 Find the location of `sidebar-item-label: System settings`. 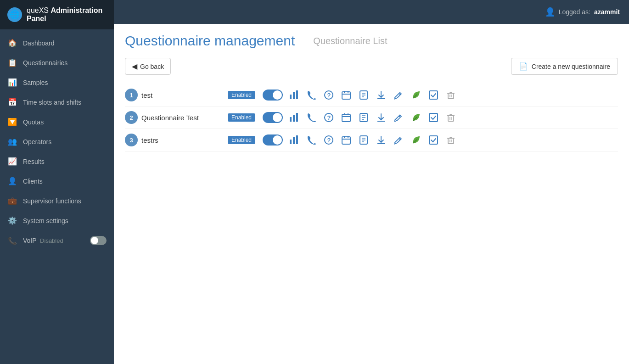

sidebar-item-label: System settings is located at coordinates (46, 221).